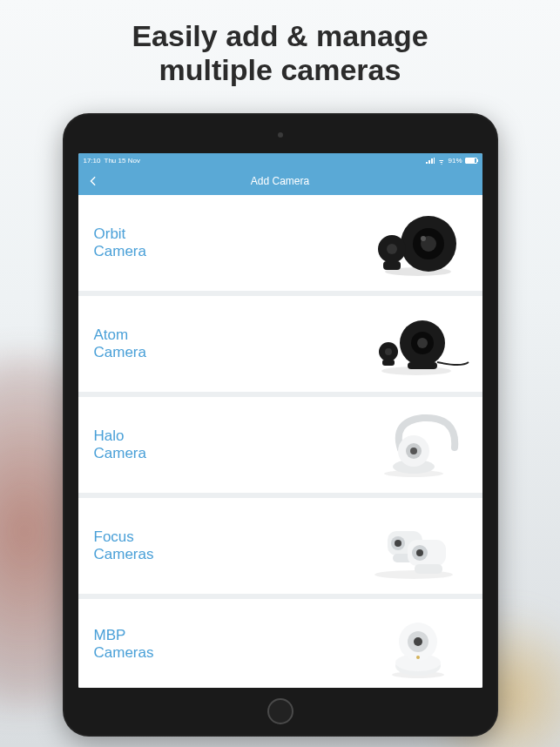  I want to click on home-button, so click(280, 711).